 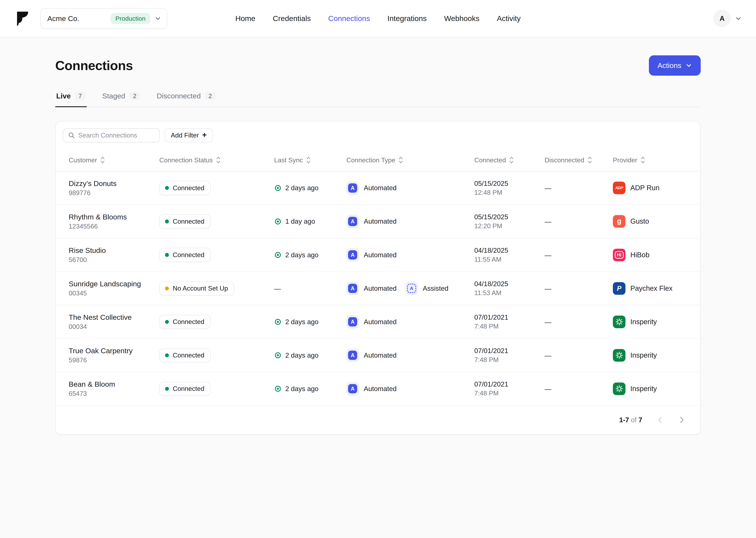 What do you see at coordinates (114, 322) in the screenshot?
I see `customer-cell: The Nest Collective00034` at bounding box center [114, 322].